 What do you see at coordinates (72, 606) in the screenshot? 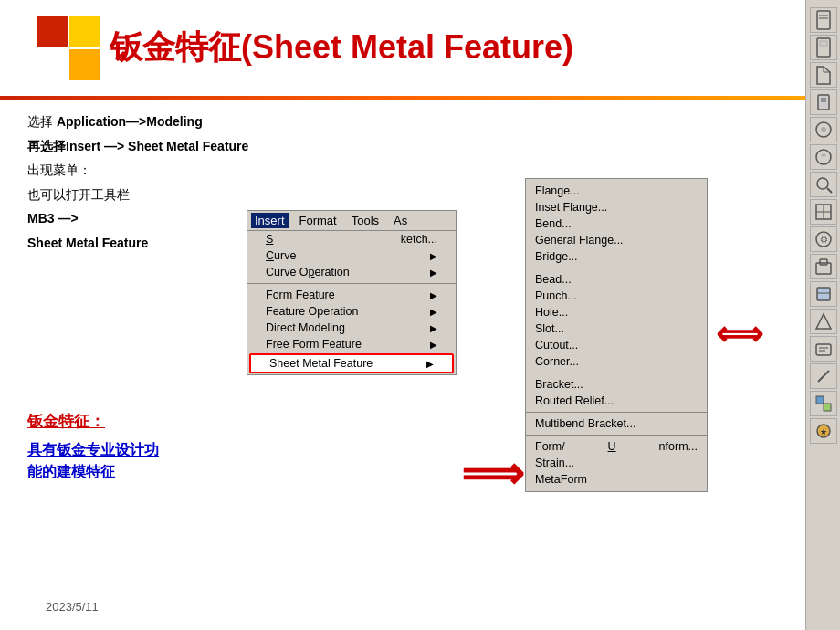
I see `footer-date: 2023/5/11` at bounding box center [72, 606].